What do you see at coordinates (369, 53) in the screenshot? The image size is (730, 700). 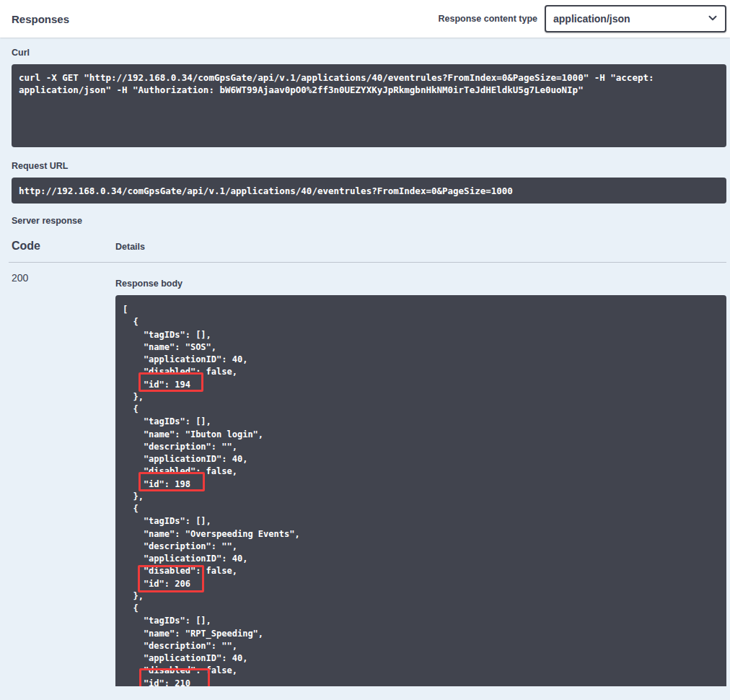 I see `curl-label: Curl` at bounding box center [369, 53].